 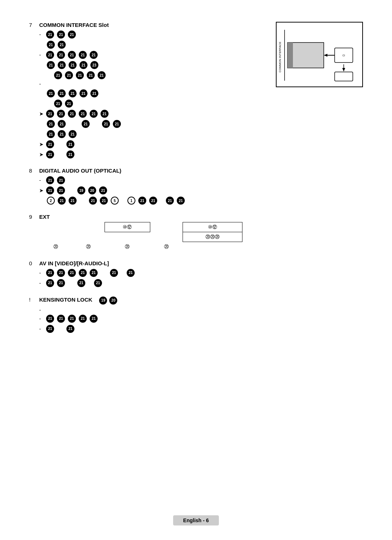 What do you see at coordinates (44, 217) in the screenshot?
I see `section-9-title: EXT` at bounding box center [44, 217].